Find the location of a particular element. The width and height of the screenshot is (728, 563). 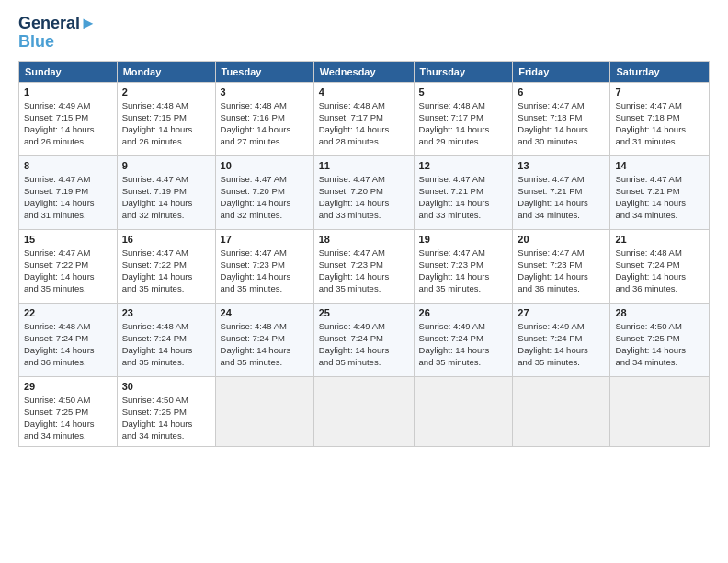

calendar-cell: 1Sunrise: 4:49 AMSunset: 7:15 PMDaylight… is located at coordinates (68, 119).